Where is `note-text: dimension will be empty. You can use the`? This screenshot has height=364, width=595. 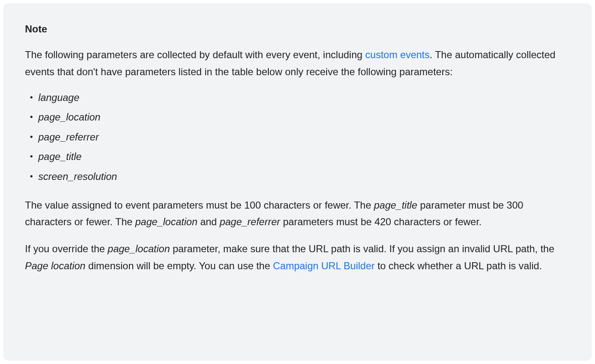 note-text: dimension will be empty. You can use the is located at coordinates (179, 266).